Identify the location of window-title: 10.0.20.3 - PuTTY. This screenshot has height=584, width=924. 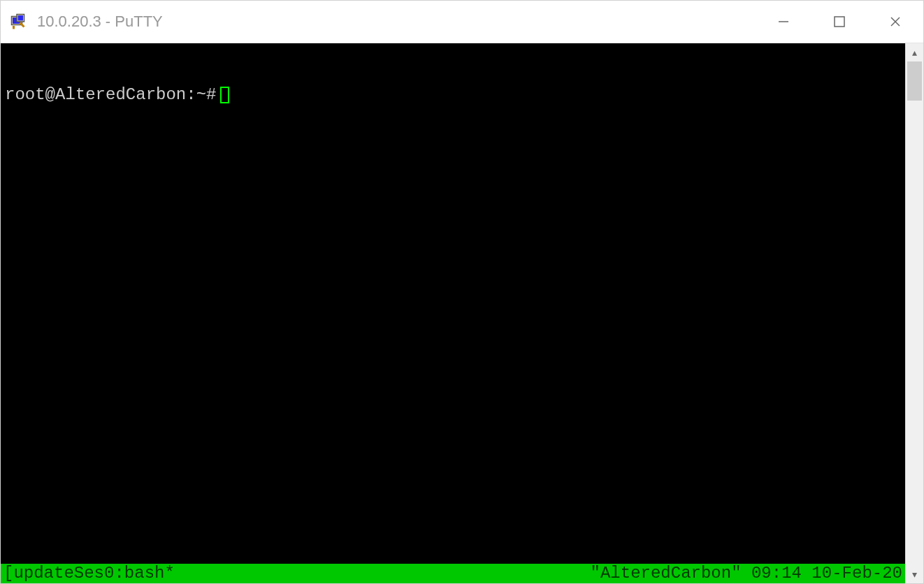
(100, 22).